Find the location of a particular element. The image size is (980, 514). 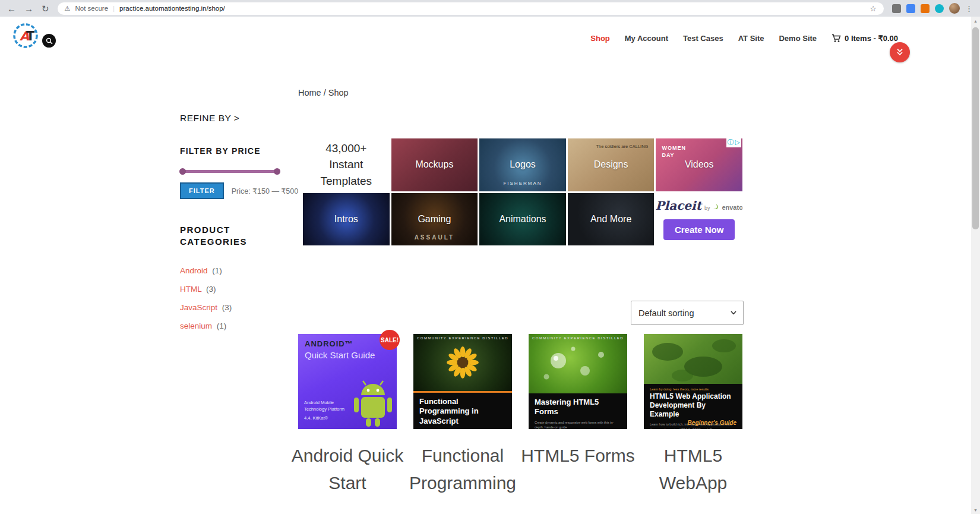

translate-icon is located at coordinates (911, 8).